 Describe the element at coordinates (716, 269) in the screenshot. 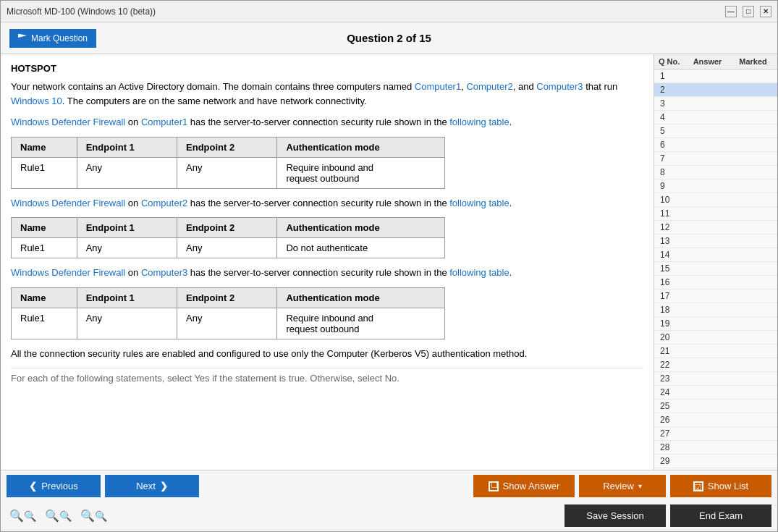

I see `list-item: 15` at that location.